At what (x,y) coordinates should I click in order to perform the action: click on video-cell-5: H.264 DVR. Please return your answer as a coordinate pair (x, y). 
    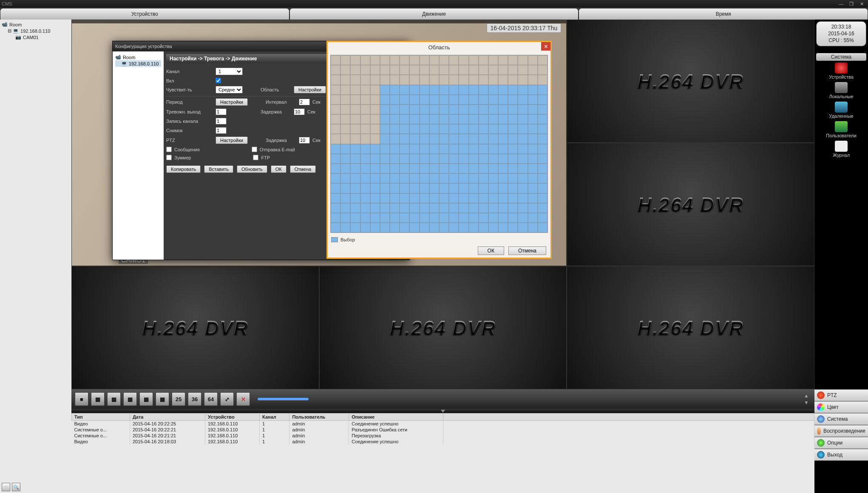
    Looking at the image, I should click on (443, 328).